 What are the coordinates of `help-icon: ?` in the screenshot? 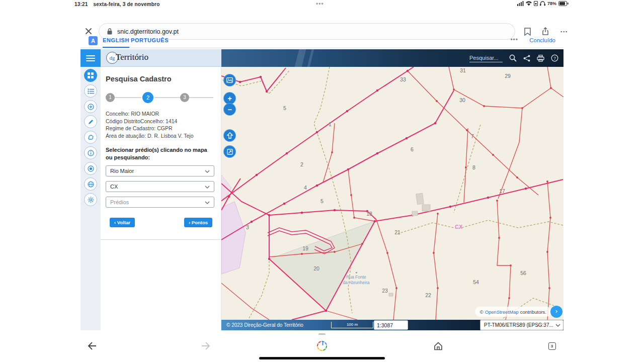 It's located at (554, 58).